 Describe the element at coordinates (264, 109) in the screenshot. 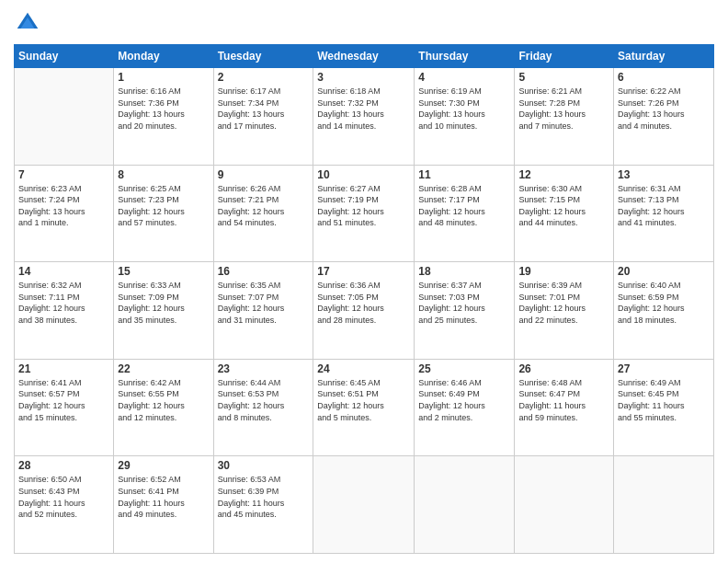

I see `day-info: Sunrise: 6:17 AM Sunset: 7:34 PM Dayligh…` at that location.